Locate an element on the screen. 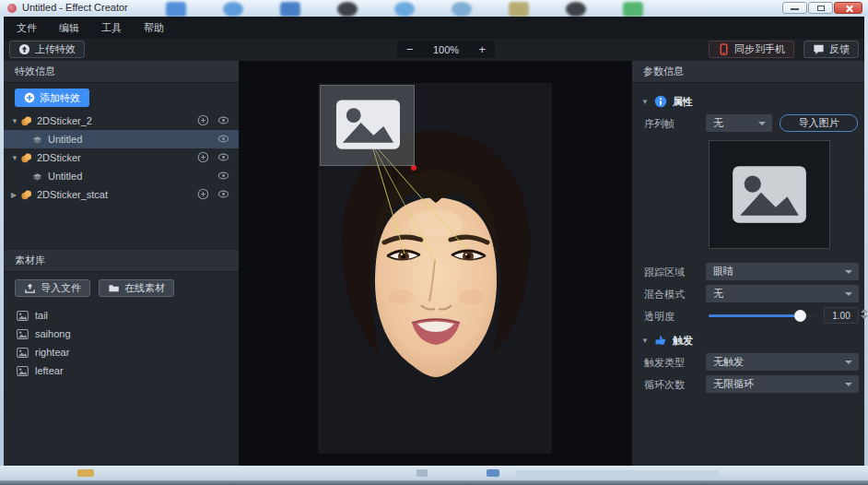 The height and width of the screenshot is (485, 868). minimize-icon is located at coordinates (794, 9).